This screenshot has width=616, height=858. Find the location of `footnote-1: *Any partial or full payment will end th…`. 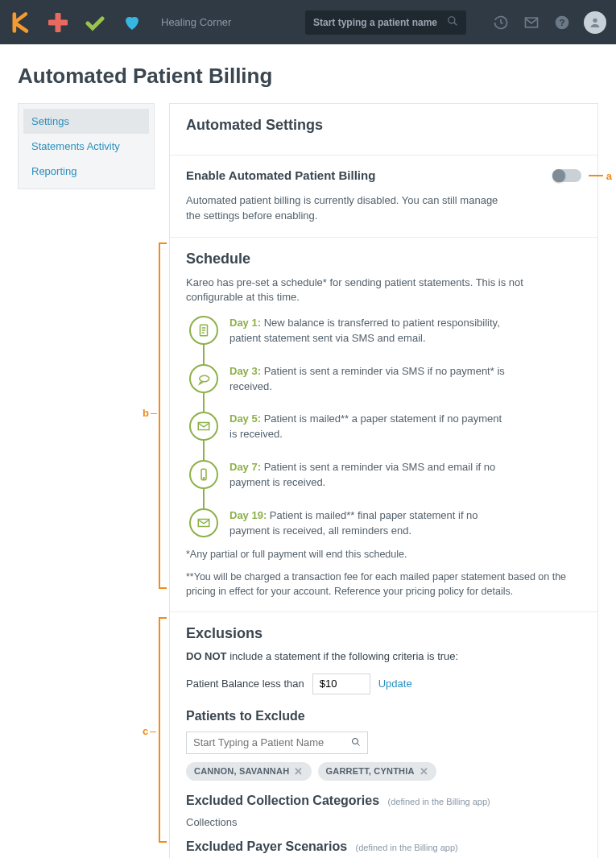

footnote-1: *Any partial or full payment will end th… is located at coordinates (383, 554).